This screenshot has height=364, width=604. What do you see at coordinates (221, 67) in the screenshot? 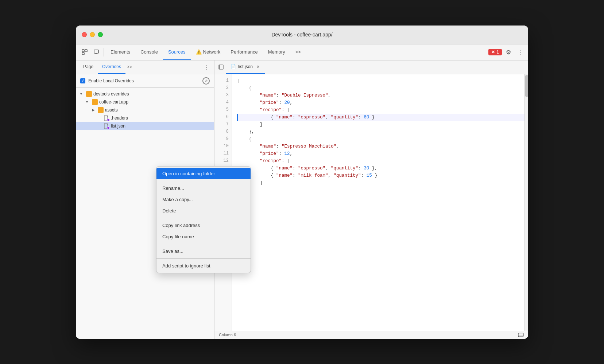
I see `sidebar-toggle-icon` at bounding box center [221, 67].